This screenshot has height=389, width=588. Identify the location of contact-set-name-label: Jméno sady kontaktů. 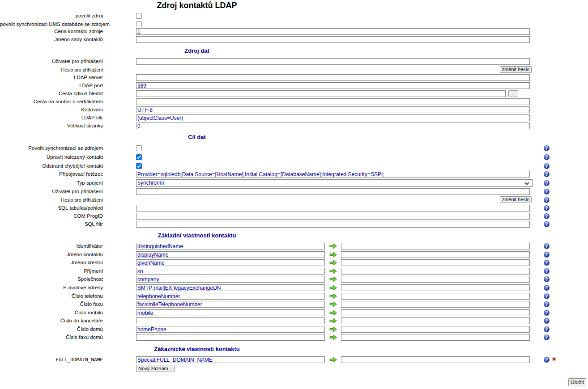
(51, 39).